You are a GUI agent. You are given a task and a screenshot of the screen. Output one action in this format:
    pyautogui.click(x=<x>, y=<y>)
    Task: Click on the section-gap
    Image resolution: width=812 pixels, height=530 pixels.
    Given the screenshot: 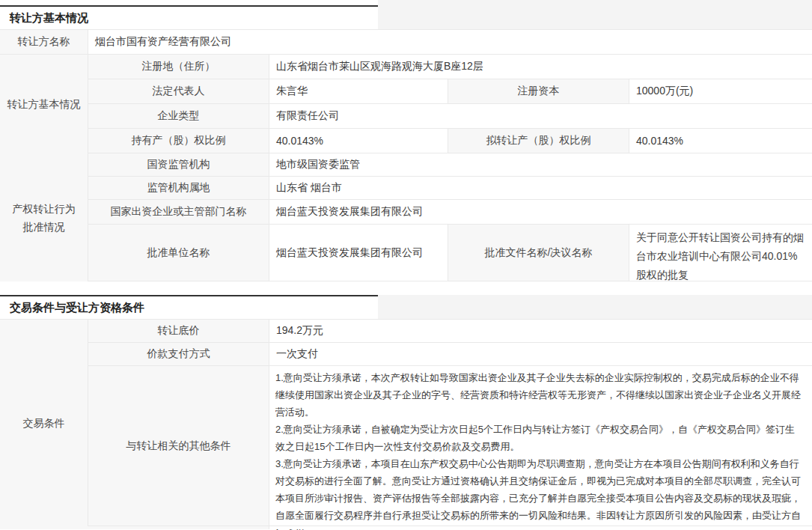 What is the action you would take?
    pyautogui.click(x=406, y=288)
    